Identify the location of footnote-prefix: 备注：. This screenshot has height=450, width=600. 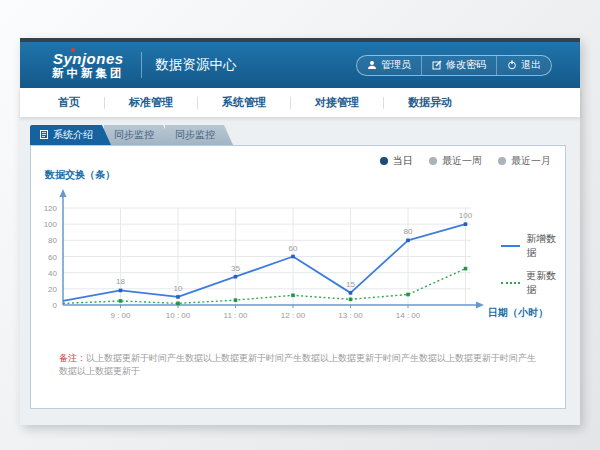
(72, 358).